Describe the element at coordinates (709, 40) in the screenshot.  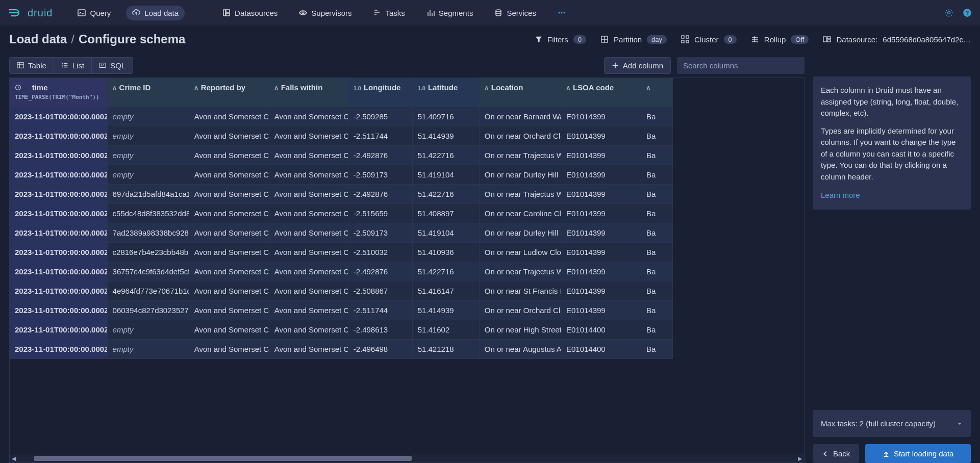
I see `cluster-button: Cluster 0` at that location.